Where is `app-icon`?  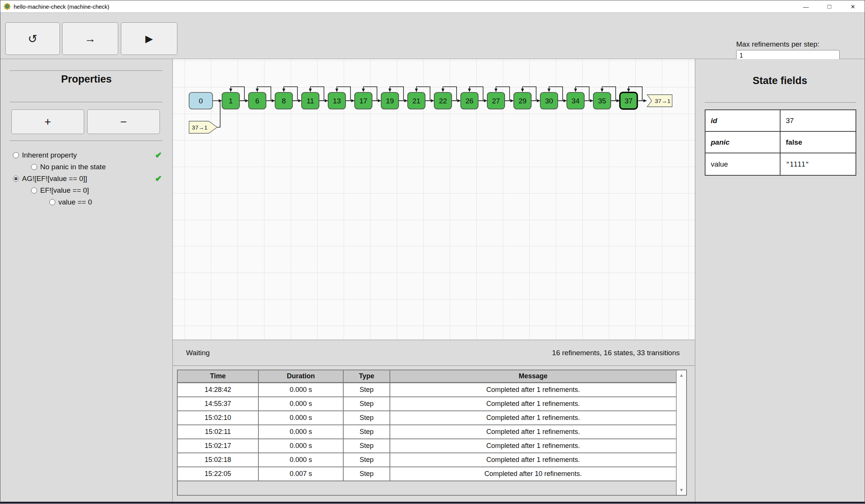
app-icon is located at coordinates (7, 6).